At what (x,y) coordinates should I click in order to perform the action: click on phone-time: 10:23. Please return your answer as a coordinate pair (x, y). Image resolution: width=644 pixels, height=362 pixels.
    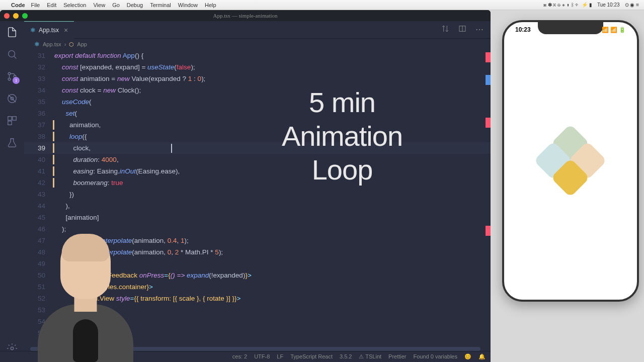
    Looking at the image, I should click on (523, 30).